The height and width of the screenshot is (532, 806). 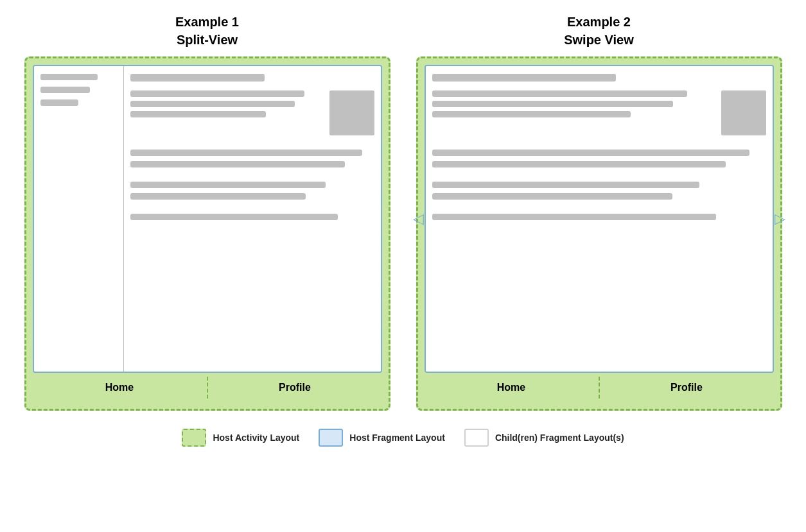 What do you see at coordinates (79, 219) in the screenshot?
I see `example1-sidebar` at bounding box center [79, 219].